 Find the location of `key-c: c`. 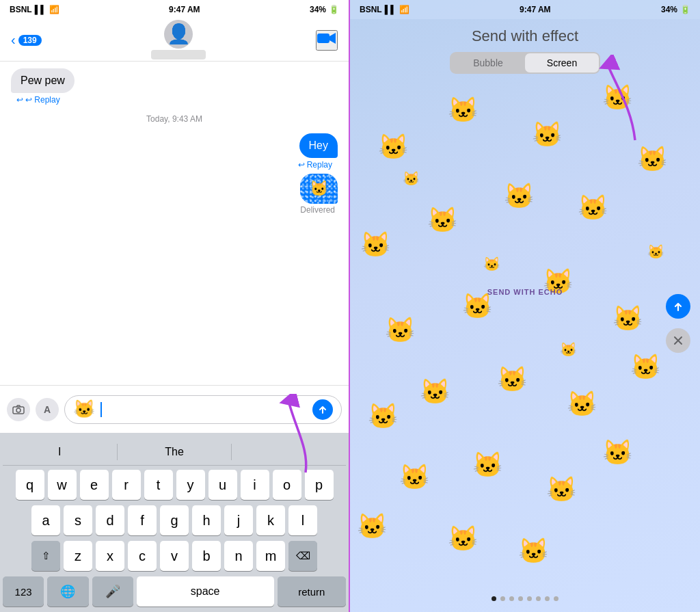

key-c: c is located at coordinates (142, 556).